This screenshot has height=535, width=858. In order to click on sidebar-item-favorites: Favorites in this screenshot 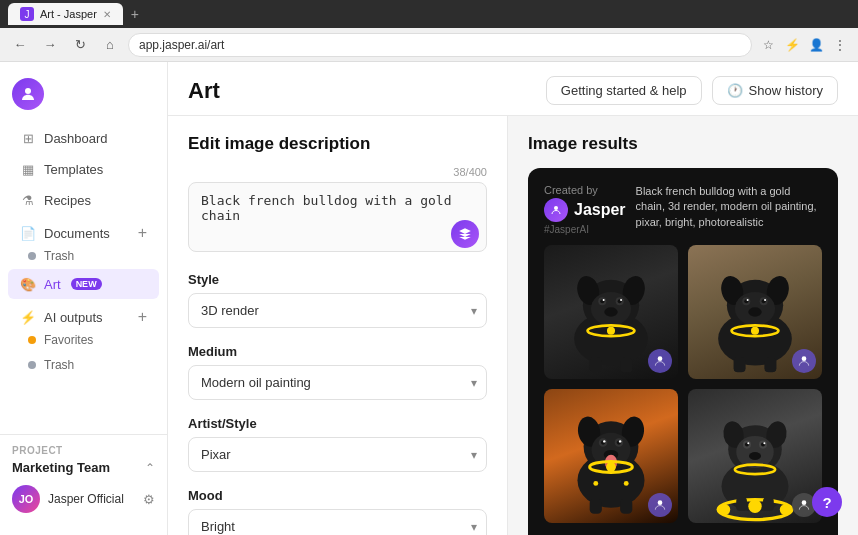, I will do `click(84, 340)`.